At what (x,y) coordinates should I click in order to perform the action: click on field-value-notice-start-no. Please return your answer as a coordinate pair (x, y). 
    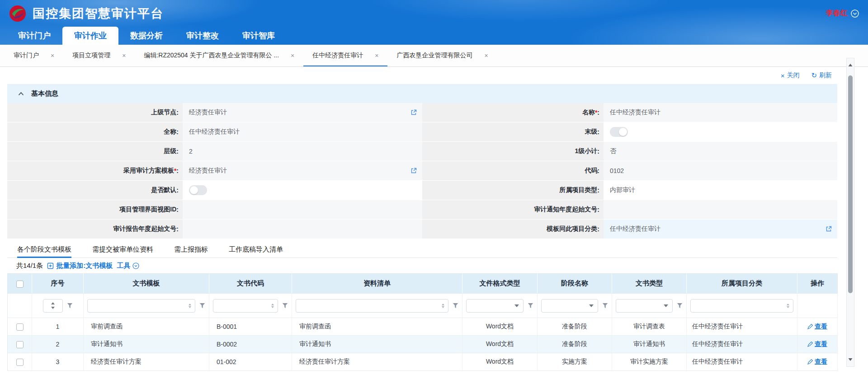
    Looking at the image, I should click on (721, 210).